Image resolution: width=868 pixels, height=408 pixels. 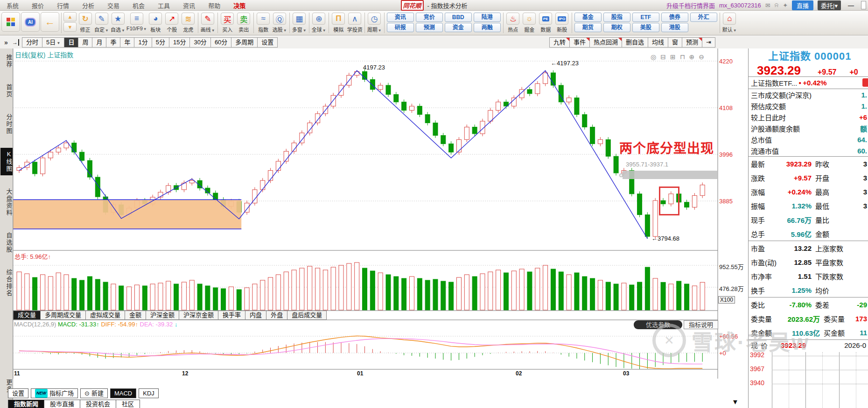 I want to click on toolbar-button-默认: ⌂默认▼, so click(x=730, y=23).